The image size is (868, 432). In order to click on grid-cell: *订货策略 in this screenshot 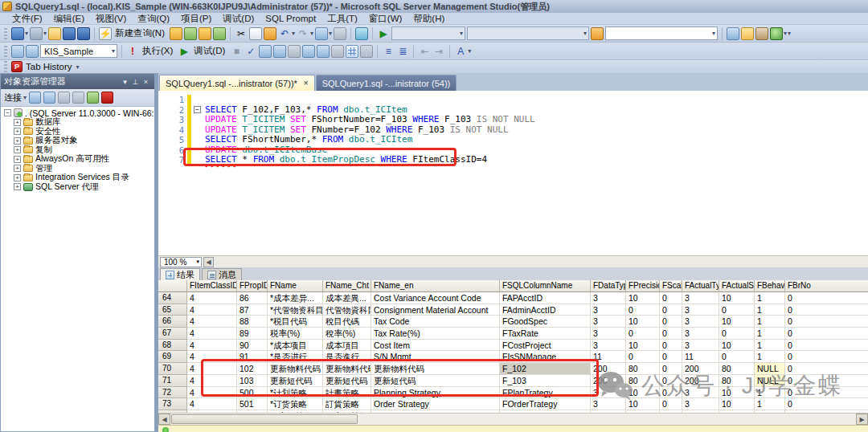, I will do `click(296, 405)`.